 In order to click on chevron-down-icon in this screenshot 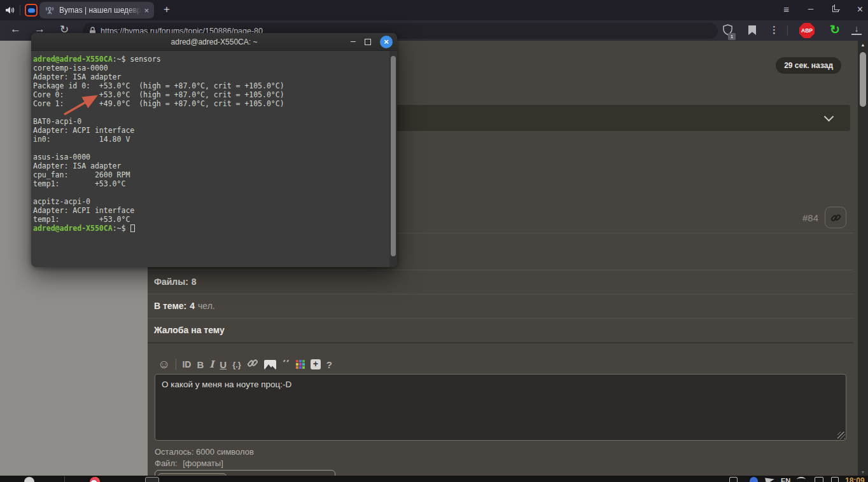, I will do `click(829, 117)`.